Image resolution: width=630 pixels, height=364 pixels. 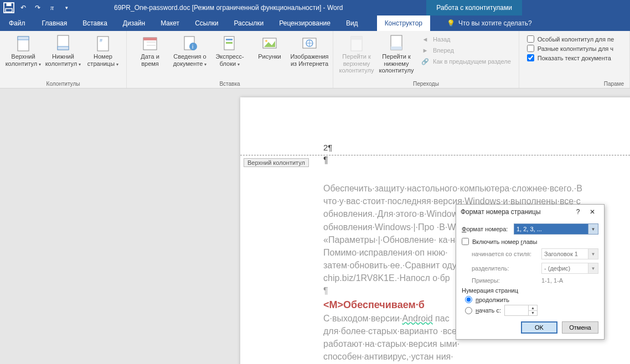 What do you see at coordinates (552, 280) in the screenshot?
I see `examples-value: 1-1, 1-A` at bounding box center [552, 280].